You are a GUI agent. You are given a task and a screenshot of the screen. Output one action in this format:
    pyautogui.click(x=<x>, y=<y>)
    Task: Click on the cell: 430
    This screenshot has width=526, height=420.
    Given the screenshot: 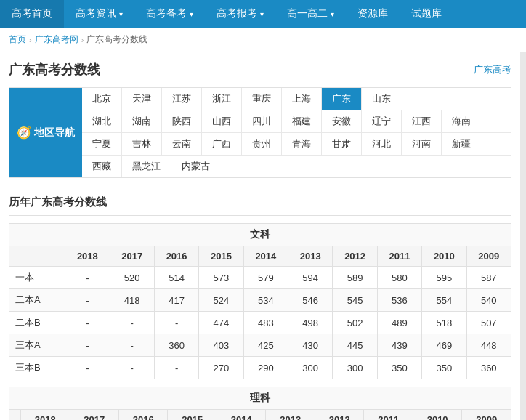 What is the action you would take?
    pyautogui.click(x=311, y=346)
    